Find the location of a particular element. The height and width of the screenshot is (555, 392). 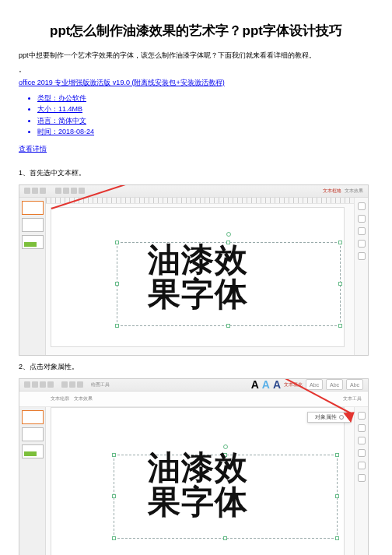

rotate-handle-icon is located at coordinates (229, 234).